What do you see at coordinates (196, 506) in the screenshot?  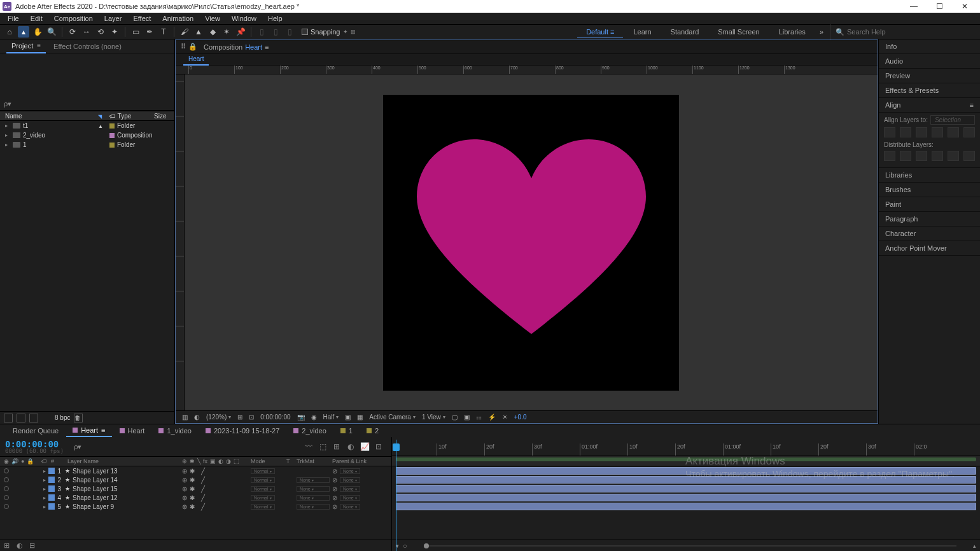 I see `layer-row: ▸5 ★Shape Layer 9 ⊕✱╱ Normal ▾ None ▾ ⊘N…` at bounding box center [196, 506].